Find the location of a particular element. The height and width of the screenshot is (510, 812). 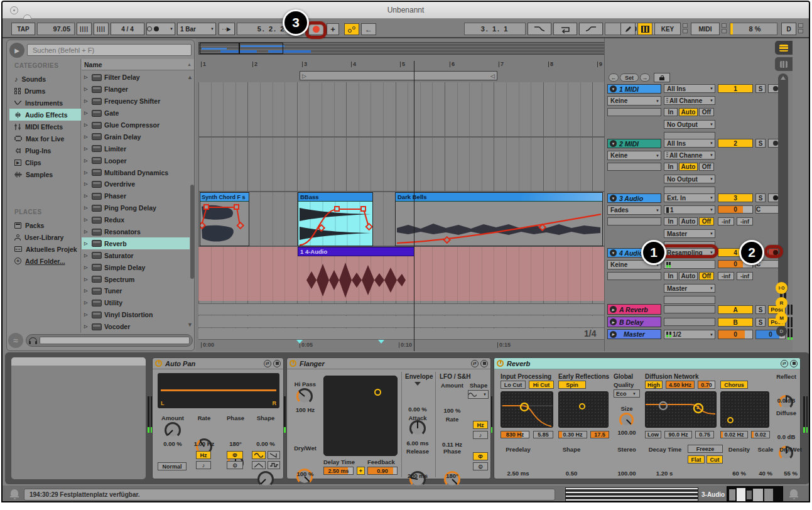

stereo-value: 100.00 is located at coordinates (627, 474).